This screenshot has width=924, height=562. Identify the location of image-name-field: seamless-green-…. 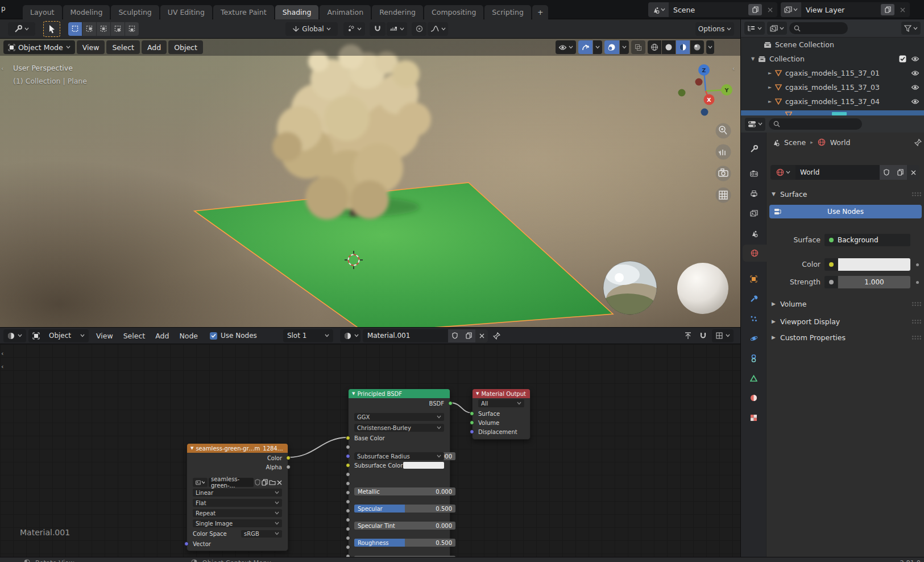
(231, 482).